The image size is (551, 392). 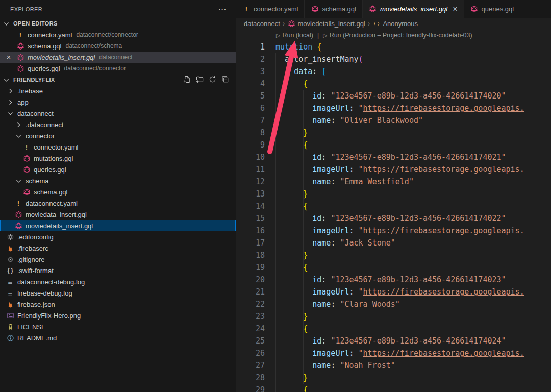 What do you see at coordinates (118, 169) in the screenshot?
I see `tree-item-queries.gql: queries.gql` at bounding box center [118, 169].